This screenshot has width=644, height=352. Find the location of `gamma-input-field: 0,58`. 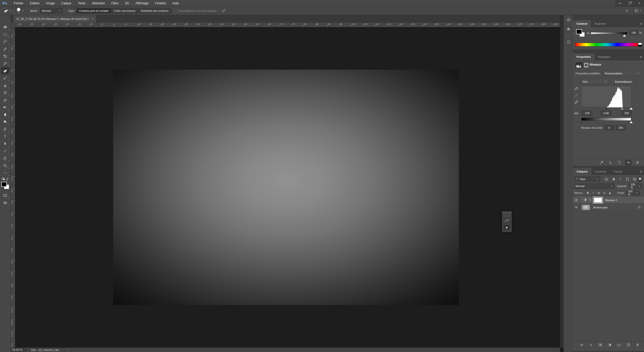

gamma-input-field: 0,58 is located at coordinates (606, 113).